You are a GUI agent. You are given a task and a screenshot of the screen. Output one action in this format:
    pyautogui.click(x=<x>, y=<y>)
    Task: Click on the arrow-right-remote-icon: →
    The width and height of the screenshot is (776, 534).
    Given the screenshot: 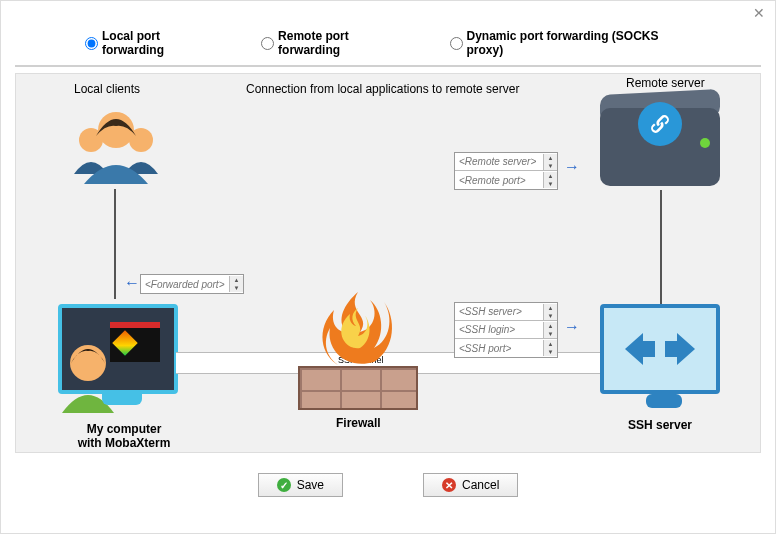 What is the action you would take?
    pyautogui.click(x=572, y=167)
    